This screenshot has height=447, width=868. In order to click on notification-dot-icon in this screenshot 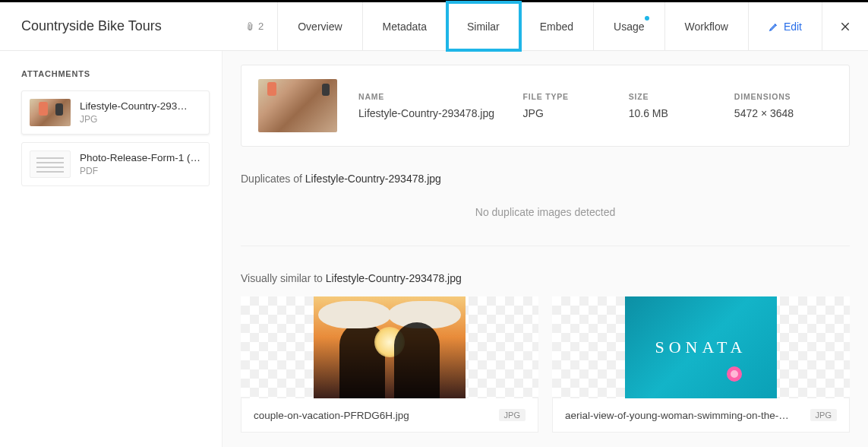, I will do `click(647, 18)`.